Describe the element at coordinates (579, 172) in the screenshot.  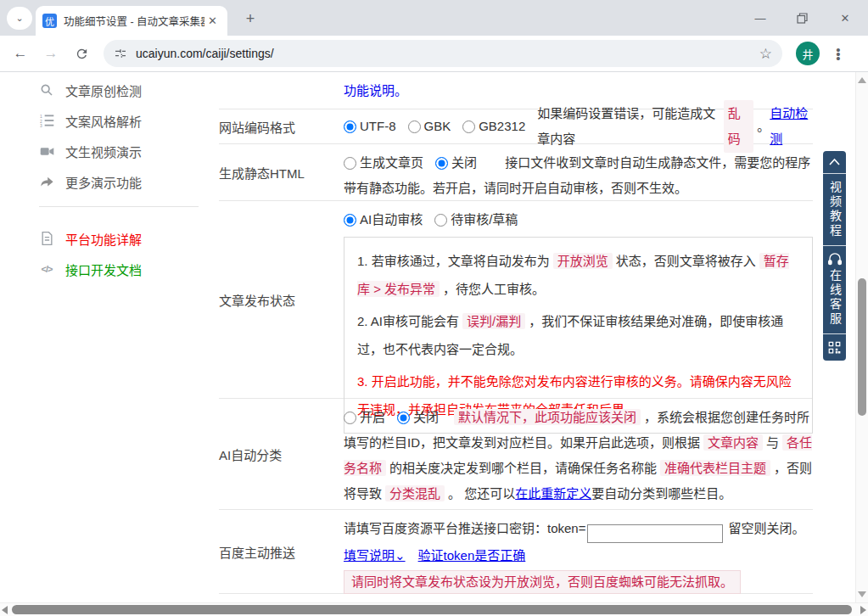
I see `static-html-options: 生成文章页关闭 接口文件收到文章时自动生成静态文件，需要您的程序带有静态功能。若…` at that location.